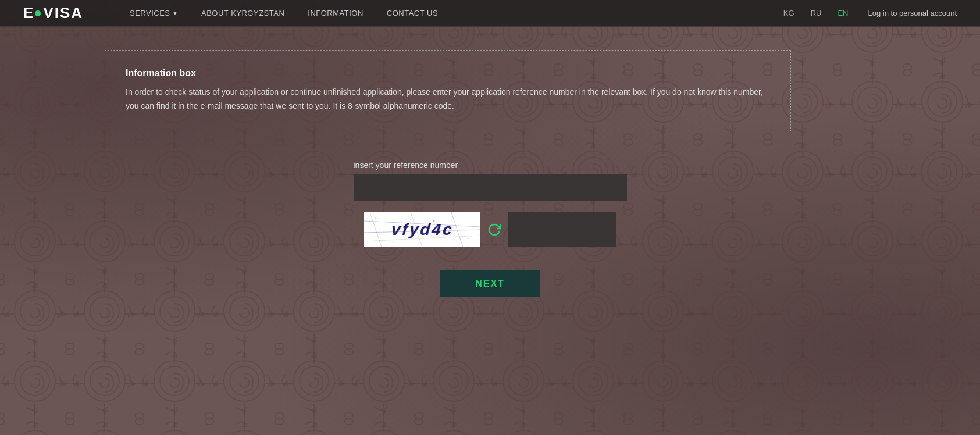 The image size is (980, 435). I want to click on info-box-title: Information box, so click(448, 73).